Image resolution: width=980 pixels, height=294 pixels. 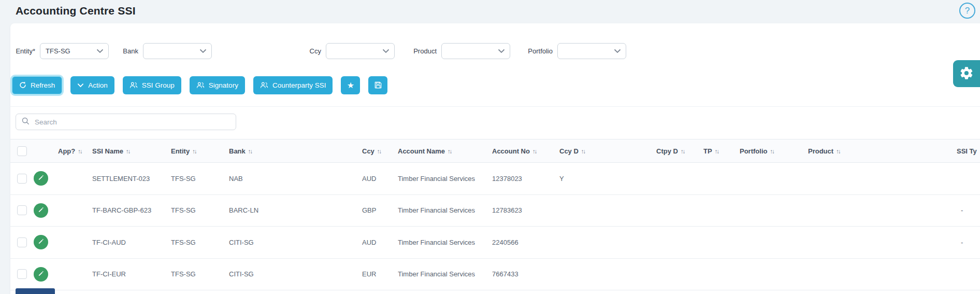 I want to click on cell-portfolio, so click(x=774, y=211).